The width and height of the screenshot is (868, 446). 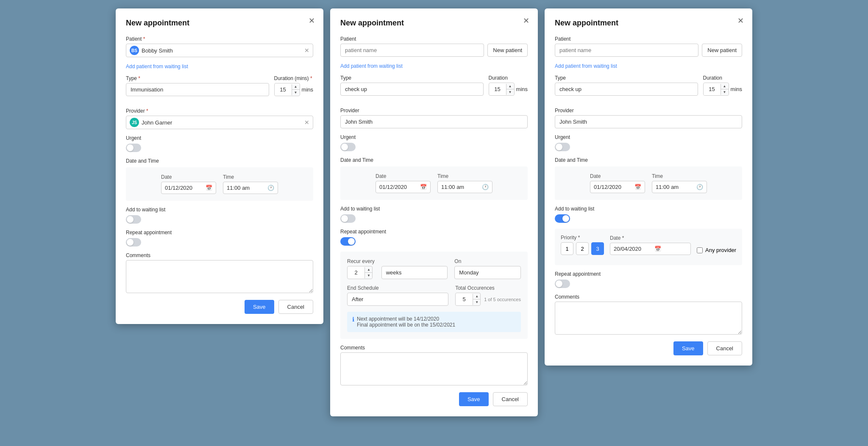 What do you see at coordinates (723, 78) in the screenshot?
I see `duration-label-3: Duration` at bounding box center [723, 78].